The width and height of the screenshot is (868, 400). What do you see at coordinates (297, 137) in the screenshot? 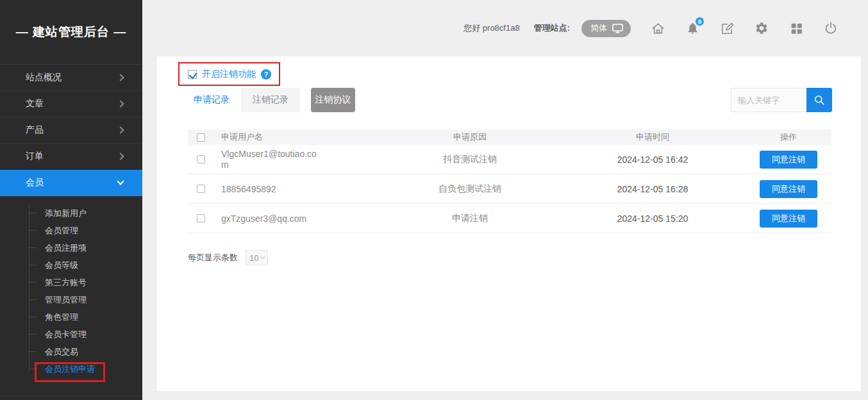
I see `header-username: 申请用户名` at bounding box center [297, 137].